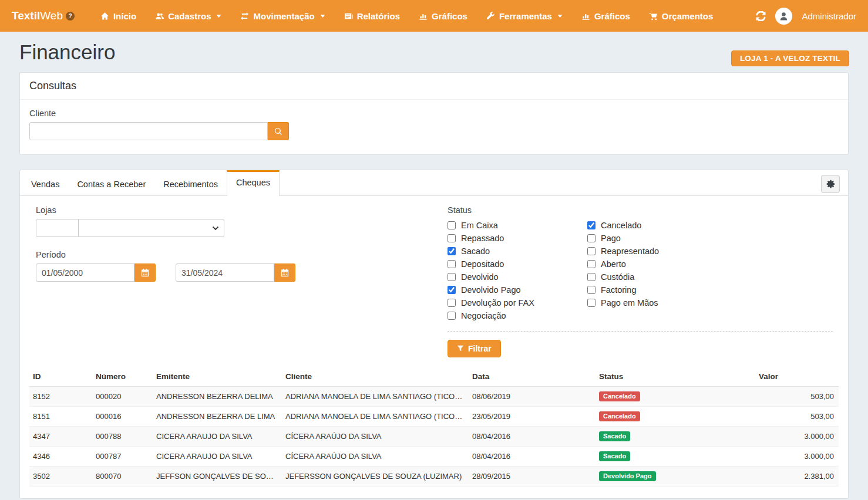 The width and height of the screenshot is (868, 500). I want to click on date-to-calendar-button, so click(285, 272).